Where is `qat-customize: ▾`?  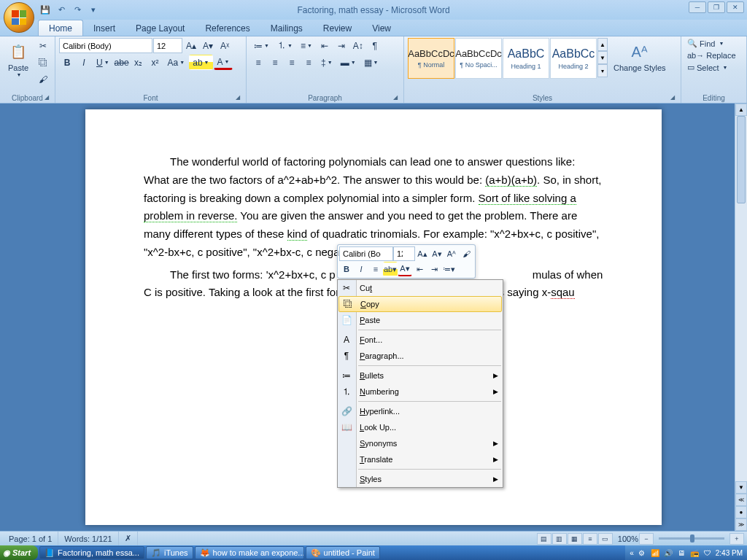 qat-customize: ▾ is located at coordinates (93, 10).